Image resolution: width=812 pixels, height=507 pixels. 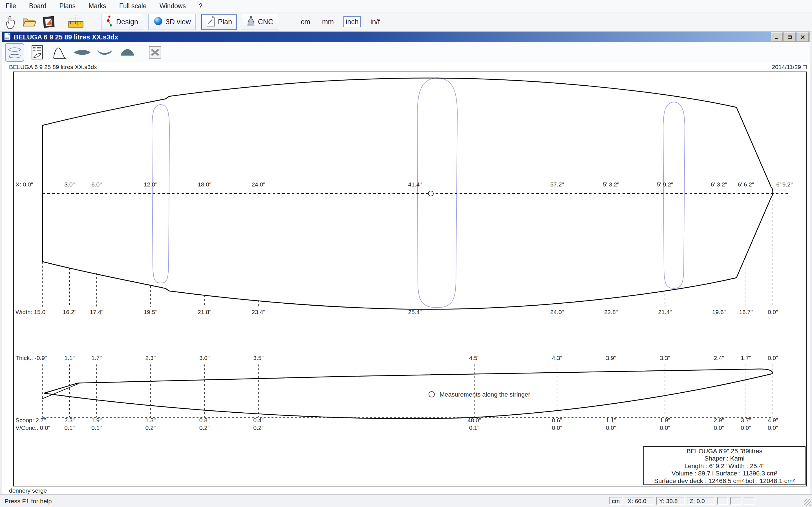 What do you see at coordinates (33, 428) in the screenshot?
I see `svg-text: V/Conc.: 0.0"` at bounding box center [33, 428].